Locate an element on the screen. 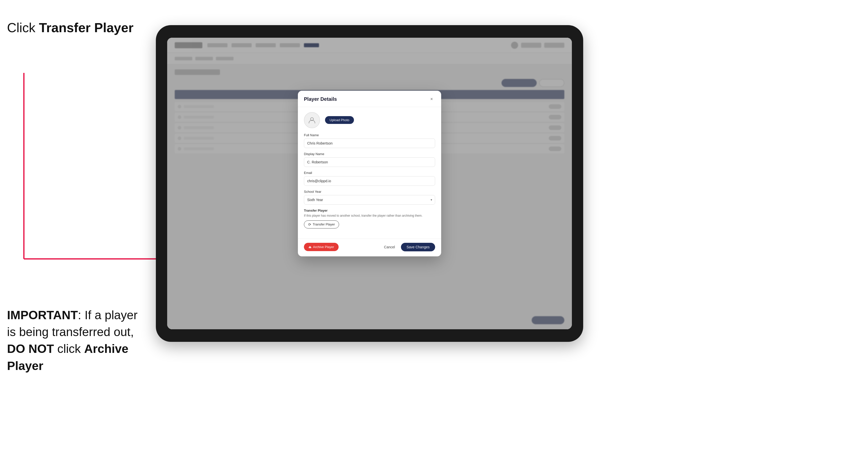  email-input is located at coordinates (369, 181).